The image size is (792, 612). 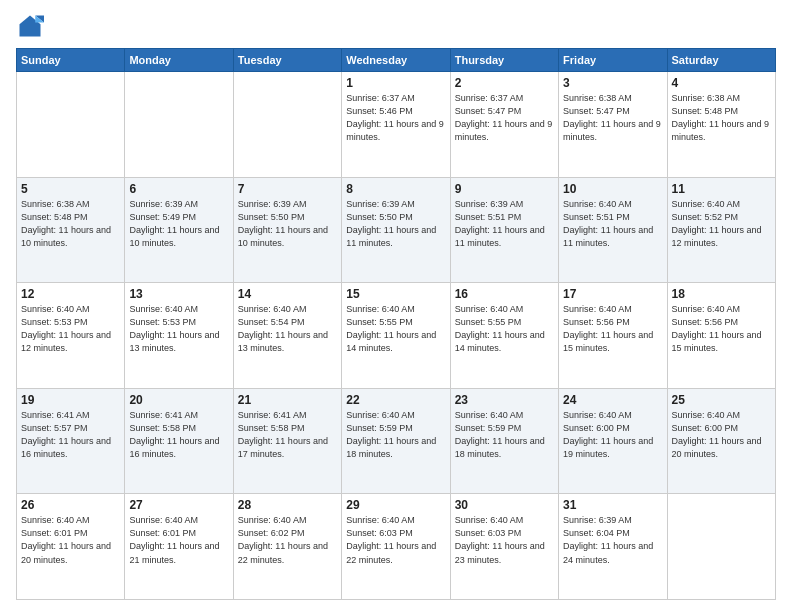 I want to click on calendar-cell: 22Sunrise: 6:40 AM Sunset: 5:59 PM Dayli…, so click(x=396, y=441).